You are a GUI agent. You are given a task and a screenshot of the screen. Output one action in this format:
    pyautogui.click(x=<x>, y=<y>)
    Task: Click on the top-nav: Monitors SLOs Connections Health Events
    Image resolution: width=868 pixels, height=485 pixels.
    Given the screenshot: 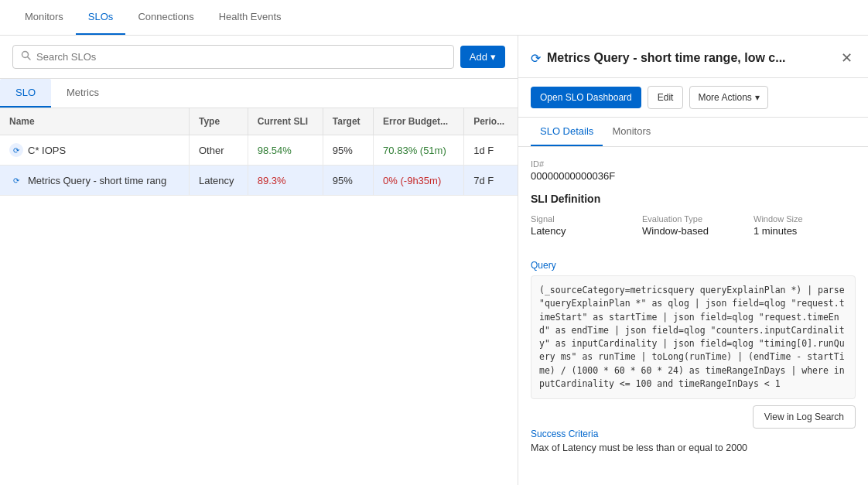 What is the action you would take?
    pyautogui.click(x=434, y=18)
    